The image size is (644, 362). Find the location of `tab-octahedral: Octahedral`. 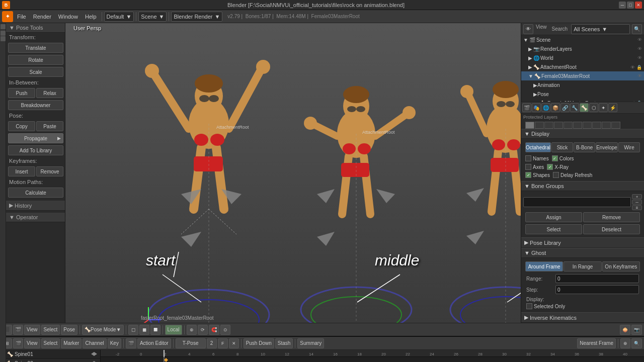

tab-octahedral: Octahedral is located at coordinates (538, 147).